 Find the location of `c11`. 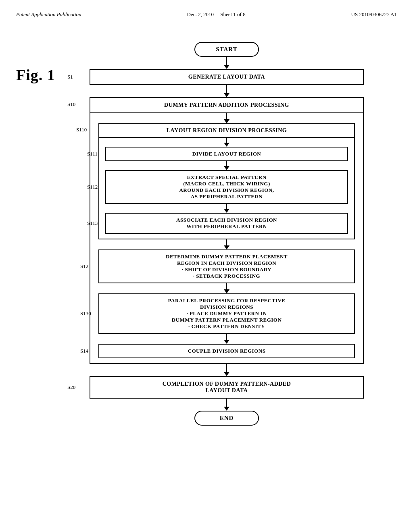

c11 is located at coordinates (227, 403).